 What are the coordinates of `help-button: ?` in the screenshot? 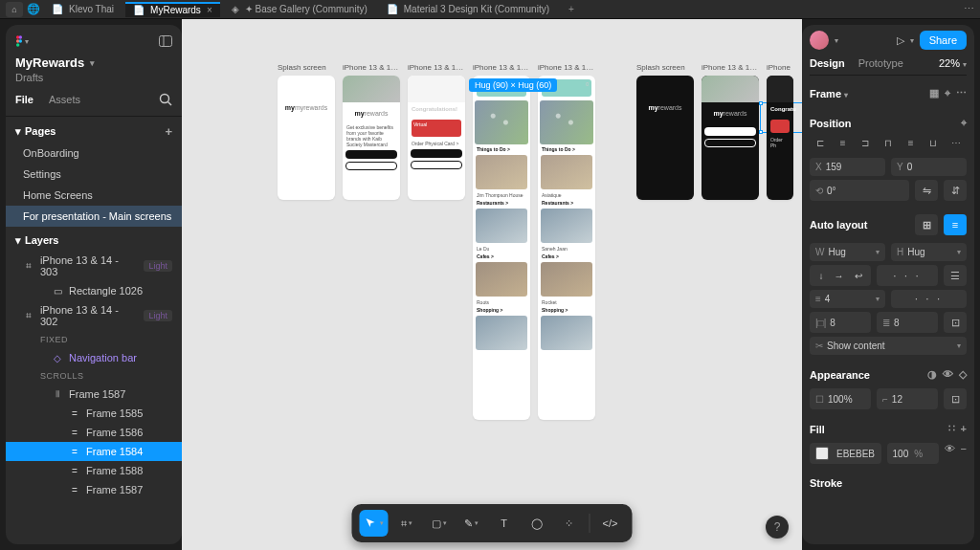 It's located at (777, 527).